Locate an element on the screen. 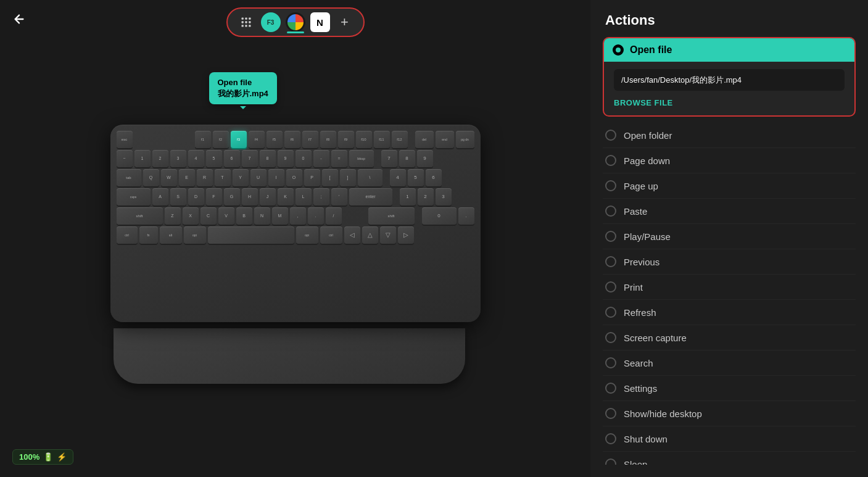 This screenshot has width=868, height=477. key-num5: 5 is located at coordinates (416, 178).